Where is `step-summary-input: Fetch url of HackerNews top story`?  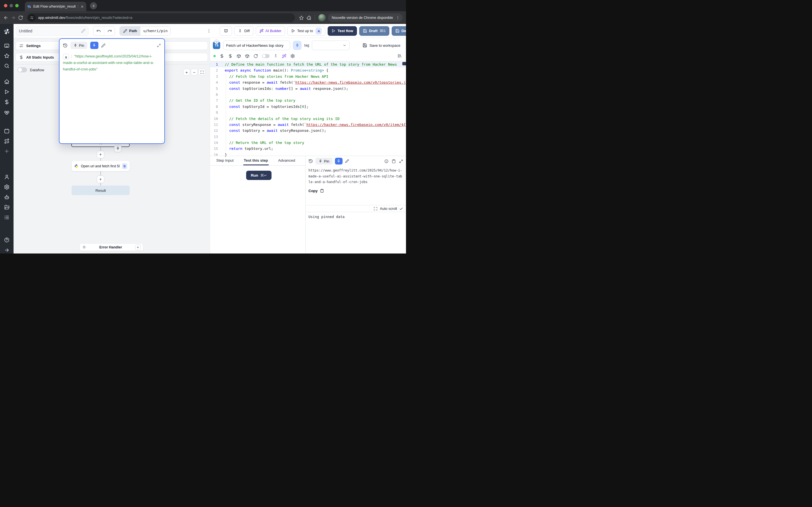 step-summary-input: Fetch url of HackerNews top story is located at coordinates (257, 46).